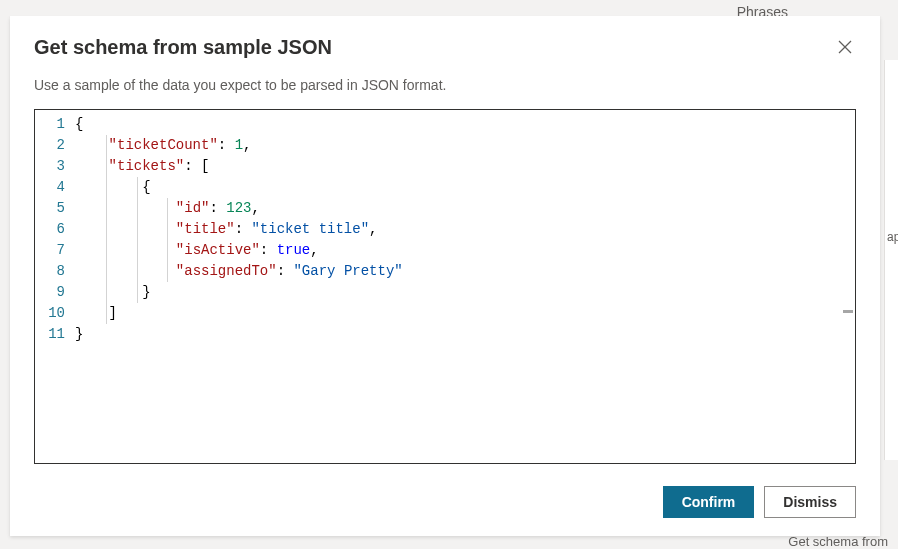  What do you see at coordinates (465, 166) in the screenshot?
I see `code-line: "tickets": [` at bounding box center [465, 166].